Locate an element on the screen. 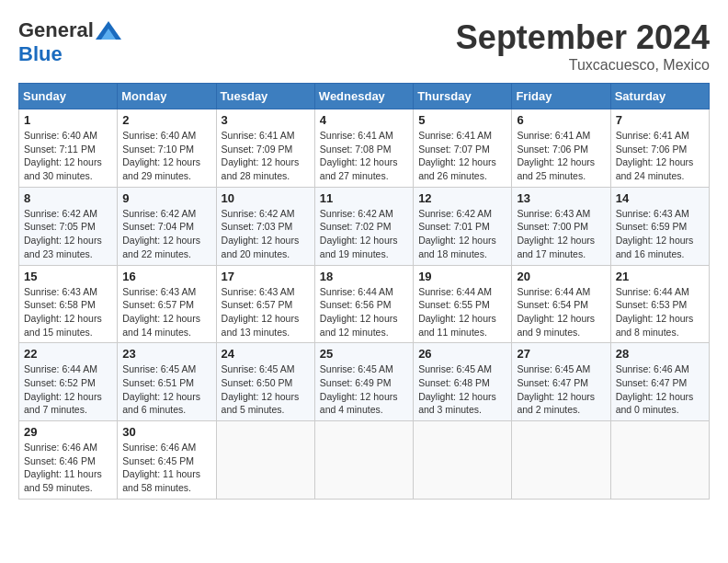  day-info: Sunrise: 6:42 AMSunset: 7:01 PMDaylight:… is located at coordinates (458, 234).